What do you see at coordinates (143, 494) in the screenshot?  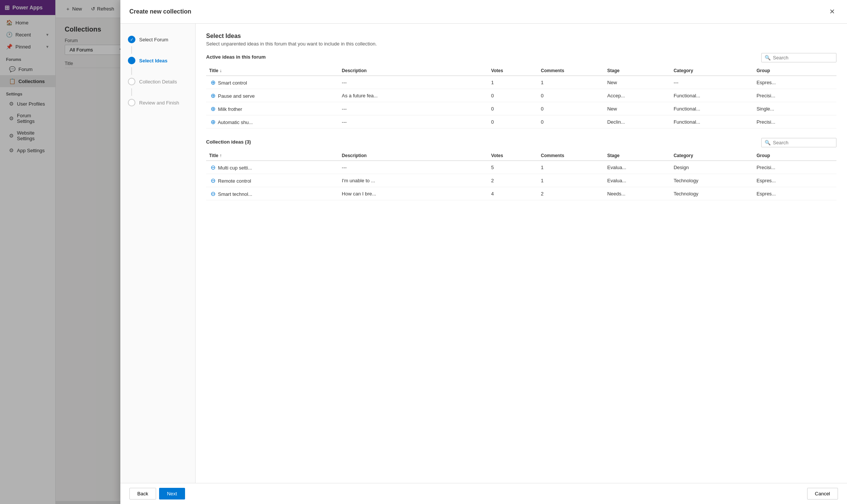 I see `back-button: Back` at bounding box center [143, 494].